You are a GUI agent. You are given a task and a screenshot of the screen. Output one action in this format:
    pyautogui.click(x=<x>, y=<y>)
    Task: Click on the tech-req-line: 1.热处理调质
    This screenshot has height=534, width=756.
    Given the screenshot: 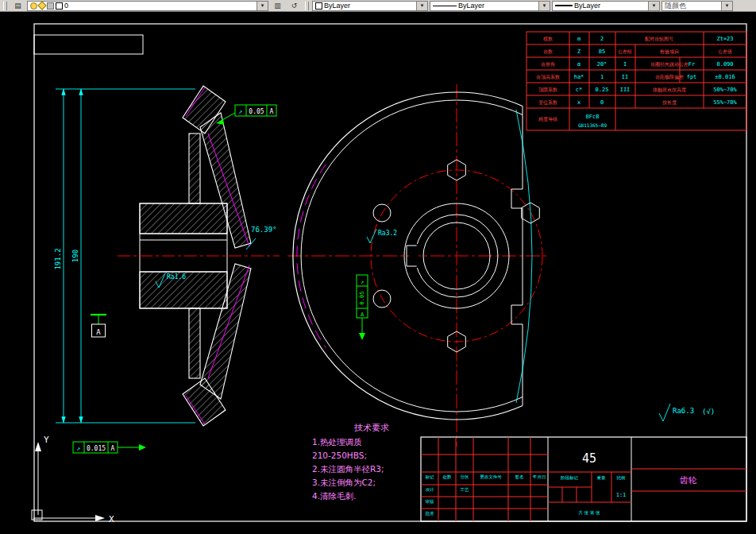 What is the action you would take?
    pyautogui.click(x=337, y=442)
    